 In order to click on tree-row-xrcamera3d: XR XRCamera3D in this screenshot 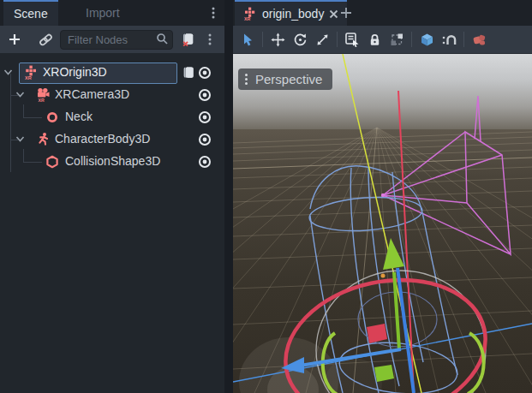, I will do `click(112, 95)`.